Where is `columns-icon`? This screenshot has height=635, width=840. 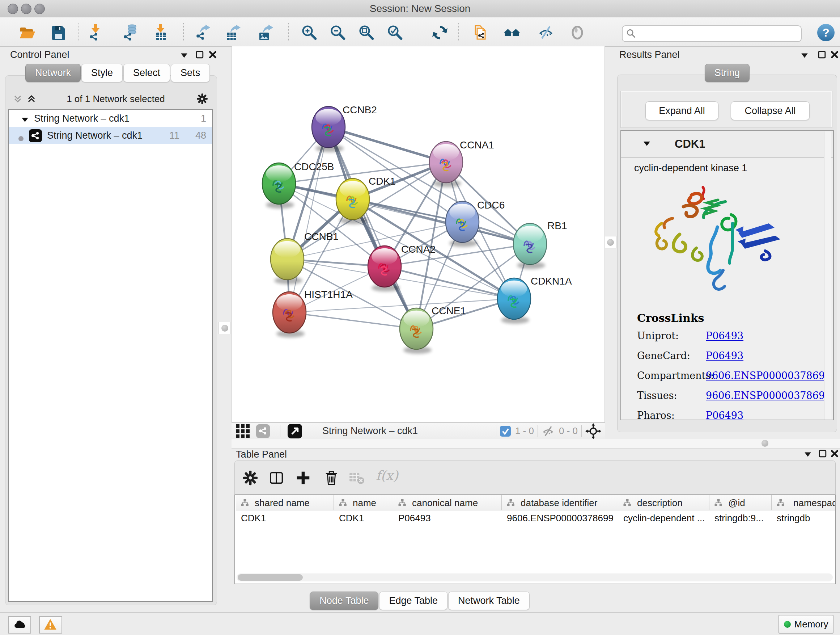
columns-icon is located at coordinates (276, 478).